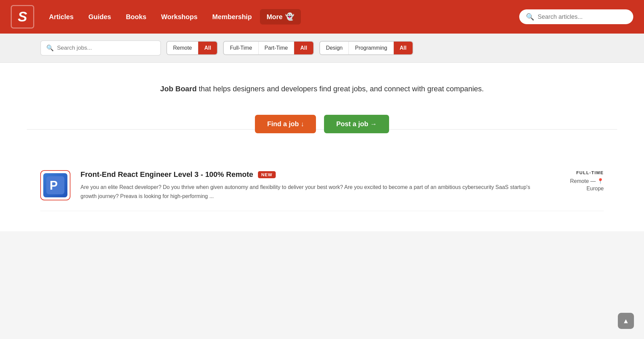 This screenshot has width=644, height=339. I want to click on search-icon: 🔍, so click(530, 17).